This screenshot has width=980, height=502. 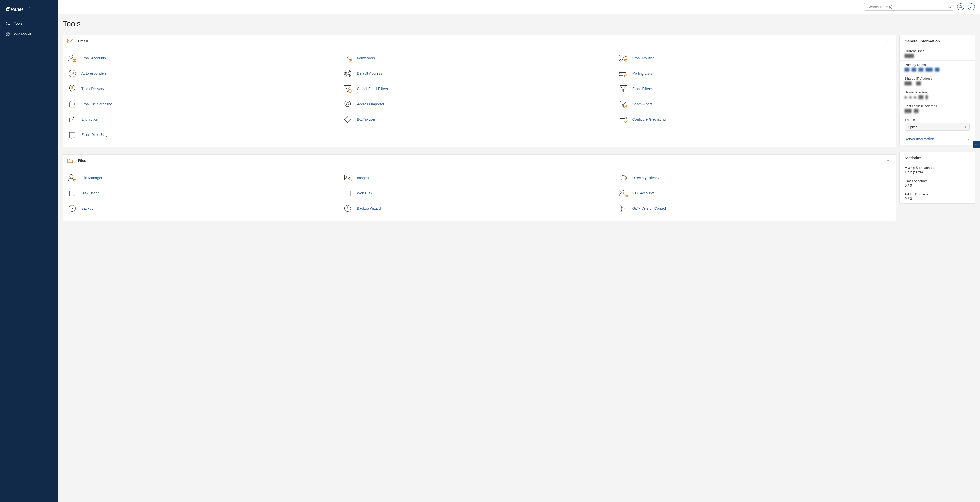 I want to click on disk-usage-icon, so click(x=72, y=193).